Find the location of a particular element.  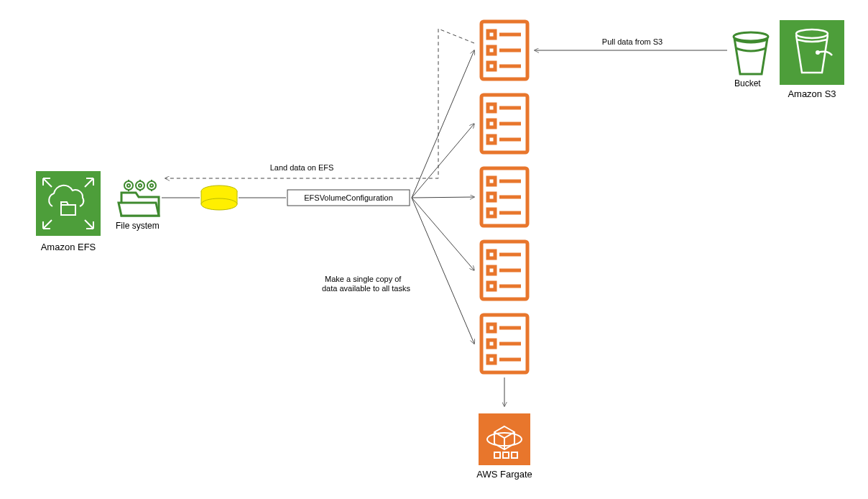

pull-data-label: Pull data from S3 is located at coordinates (632, 42).